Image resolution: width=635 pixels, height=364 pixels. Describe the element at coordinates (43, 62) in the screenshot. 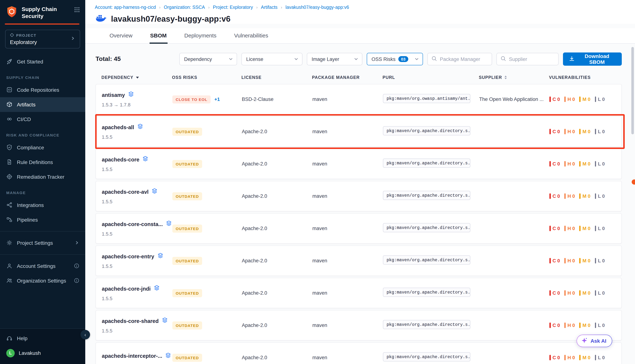

I see `sidebar-item-get-started: Get Started` at that location.